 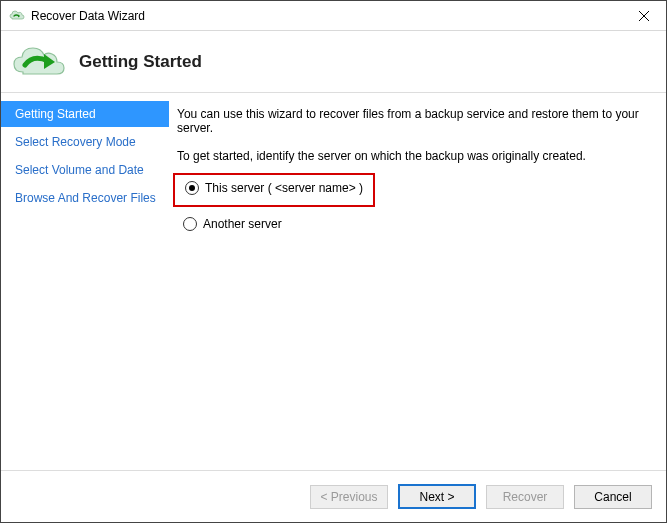 What do you see at coordinates (334, 62) in the screenshot?
I see `wizard-header: Getting Started` at bounding box center [334, 62].